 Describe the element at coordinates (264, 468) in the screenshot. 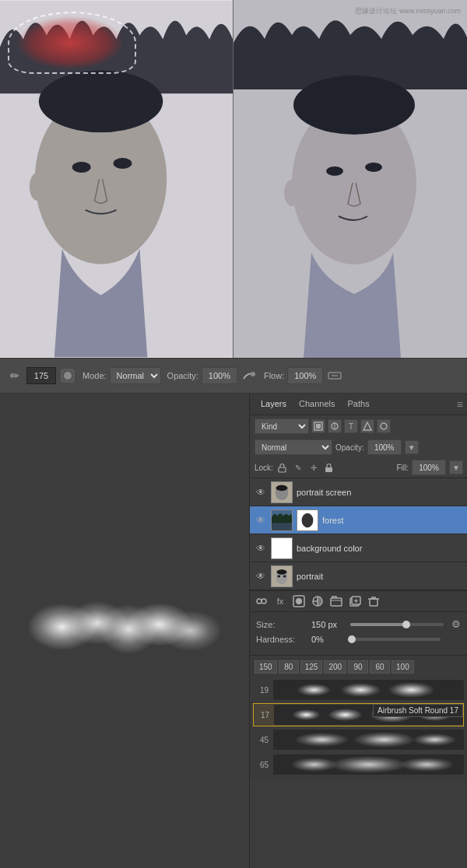

I see `lock-label: Lock:` at that location.